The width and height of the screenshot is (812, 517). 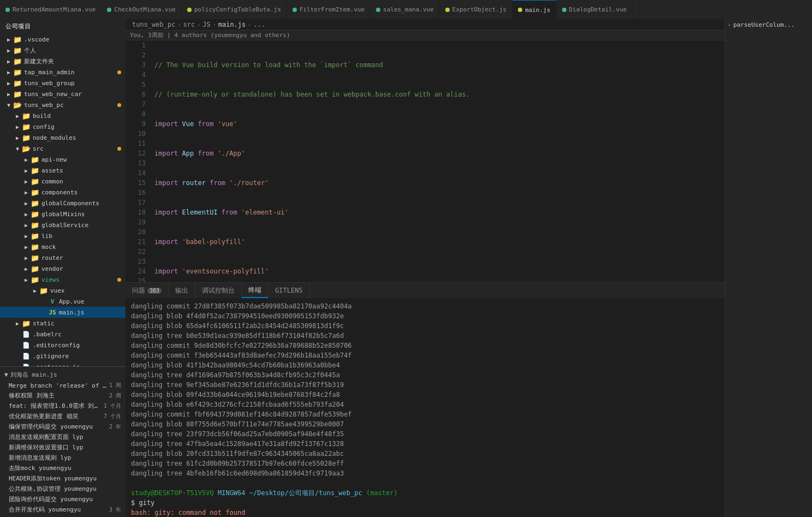 What do you see at coordinates (63, 356) in the screenshot?
I see `sidebar-item-gitignore: ▶ 📄 .gitignore` at bounding box center [63, 356].